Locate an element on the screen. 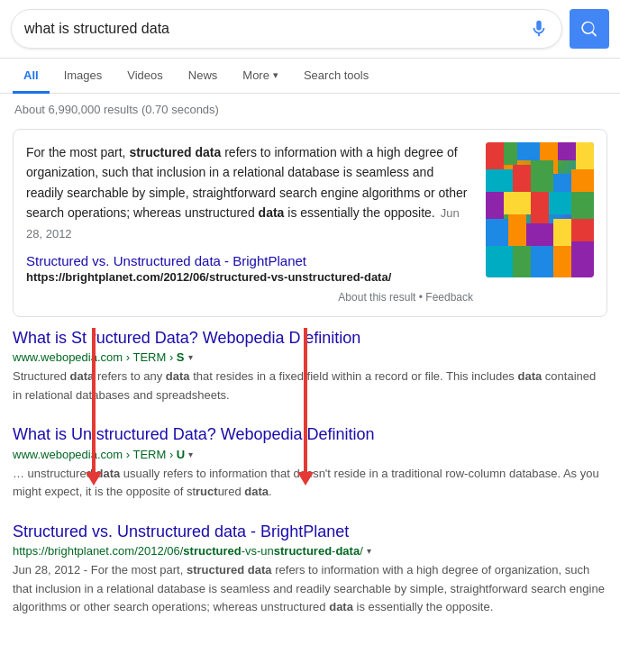  search-button is located at coordinates (589, 29).